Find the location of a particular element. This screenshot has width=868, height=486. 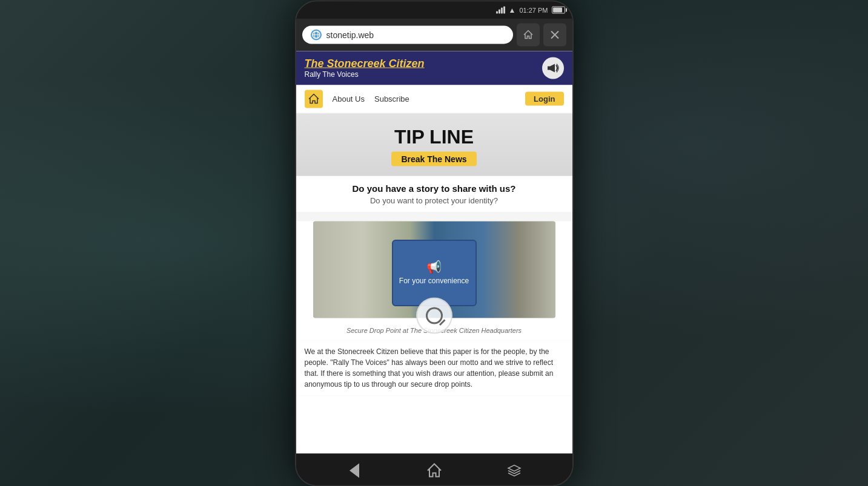

layers-nav-button is located at coordinates (514, 470).